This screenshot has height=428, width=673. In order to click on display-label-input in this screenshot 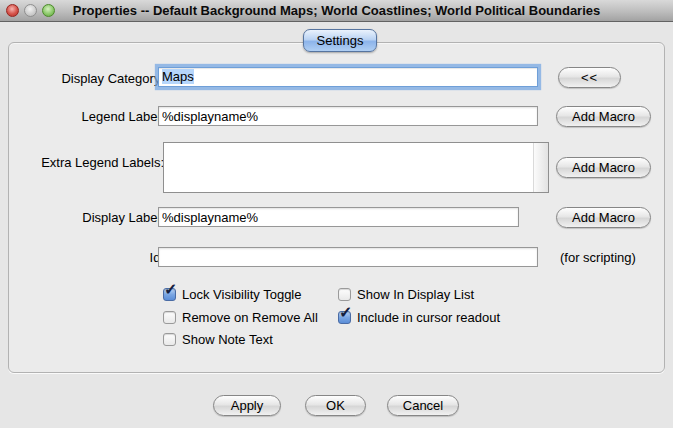, I will do `click(338, 217)`.